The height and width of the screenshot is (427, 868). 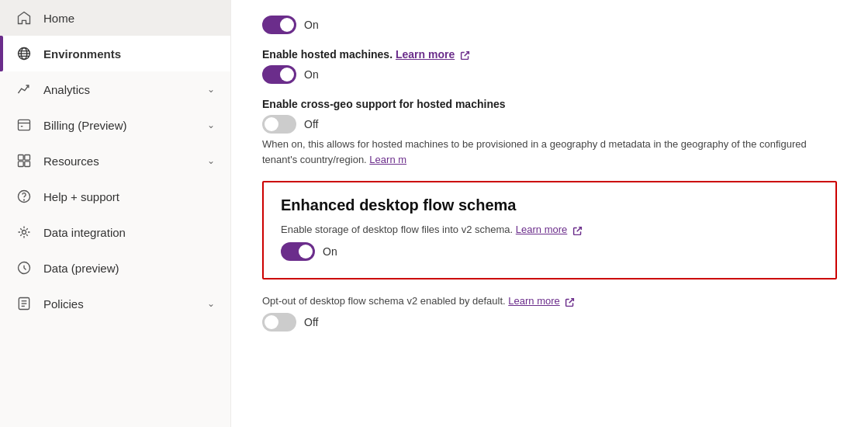 What do you see at coordinates (549, 124) in the screenshot?
I see `cross-geo-toggle-row: Off` at bounding box center [549, 124].